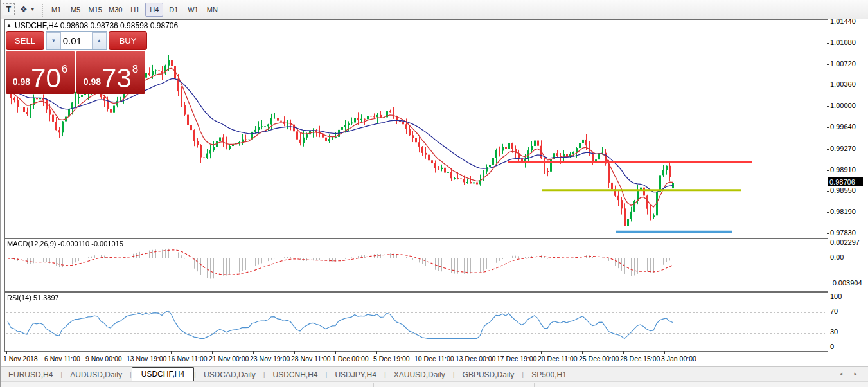  Describe the element at coordinates (33, 298) in the screenshot. I see `rsi-label: RSI(14) 51.3897` at that location.